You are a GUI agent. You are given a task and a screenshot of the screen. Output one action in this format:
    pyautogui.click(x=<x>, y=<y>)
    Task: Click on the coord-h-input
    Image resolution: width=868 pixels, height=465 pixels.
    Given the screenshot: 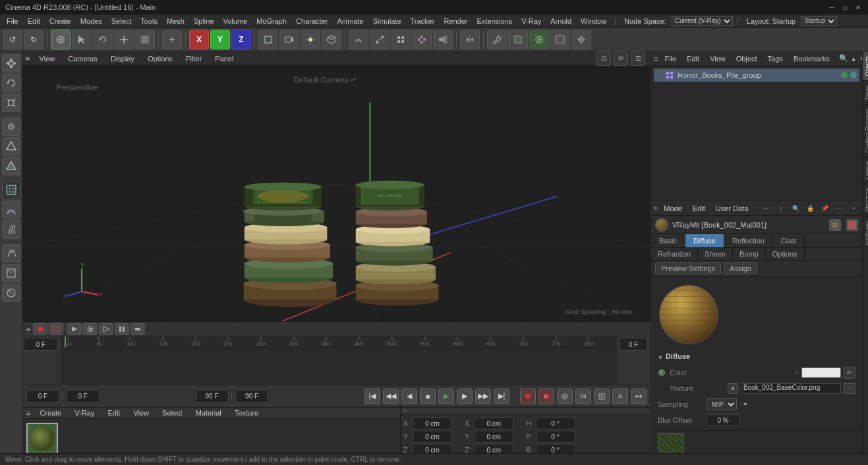 What is the action you would take?
    pyautogui.click(x=556, y=423)
    